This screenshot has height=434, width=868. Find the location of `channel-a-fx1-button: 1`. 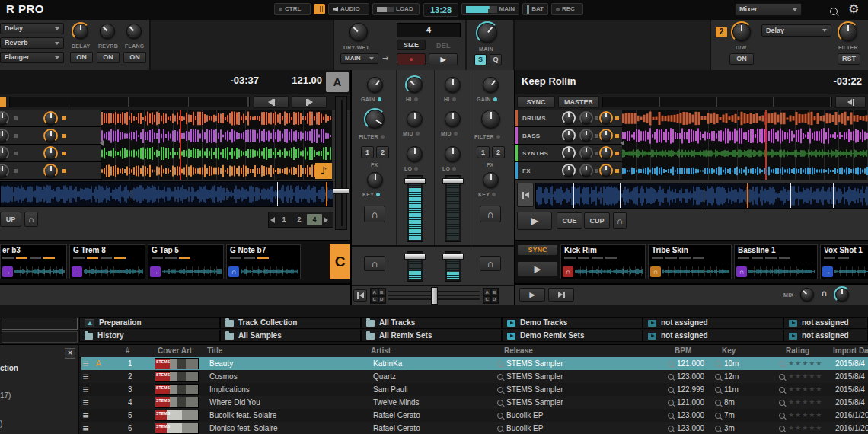

channel-a-fx1-button: 1 is located at coordinates (367, 152).